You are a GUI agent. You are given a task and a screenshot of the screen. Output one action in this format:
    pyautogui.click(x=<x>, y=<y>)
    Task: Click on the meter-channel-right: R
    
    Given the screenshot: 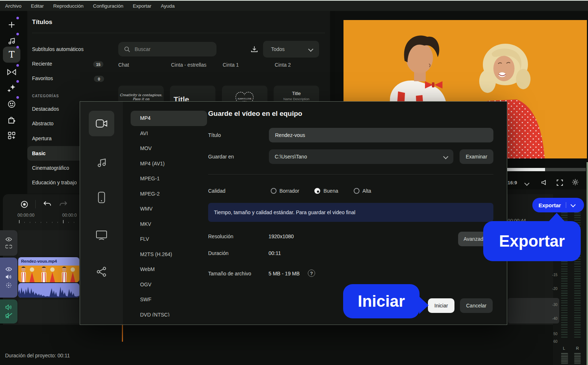 What is the action you would take?
    pyautogui.click(x=577, y=348)
    